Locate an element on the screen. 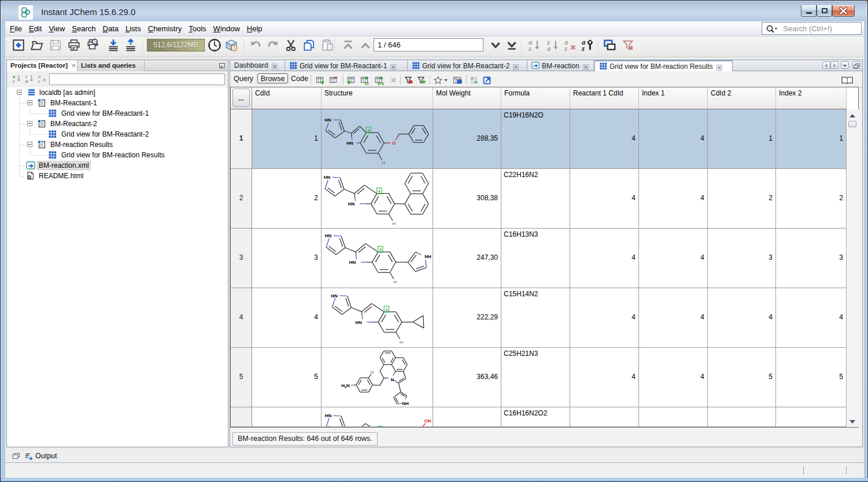 The height and width of the screenshot is (482, 868). close-button is located at coordinates (843, 11).